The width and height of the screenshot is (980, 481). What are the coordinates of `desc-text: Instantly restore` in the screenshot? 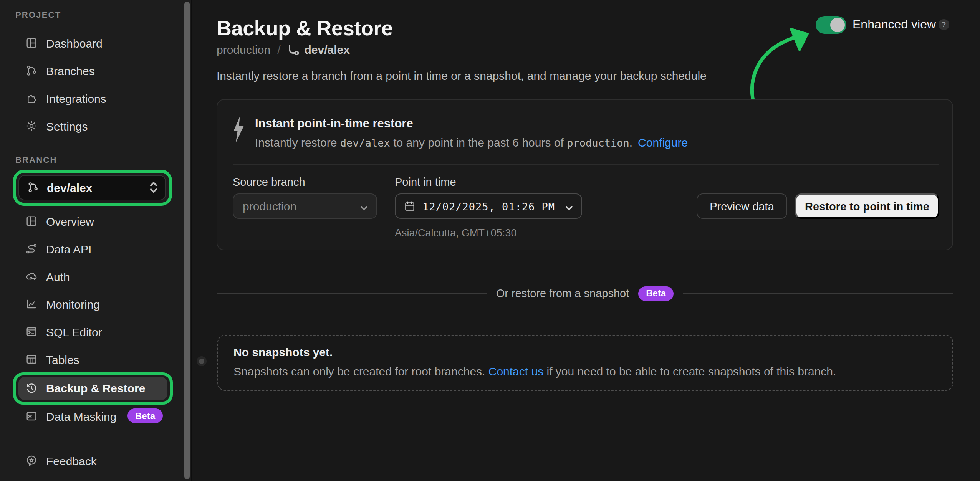 It's located at (298, 142).